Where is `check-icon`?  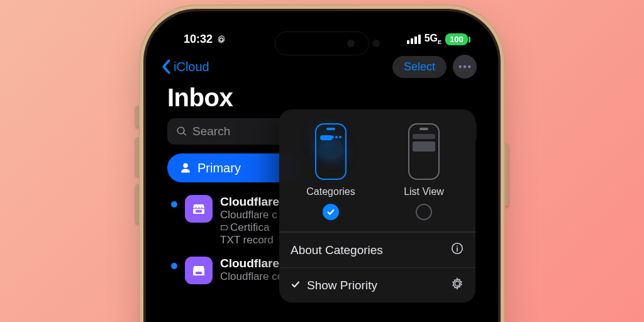 check-icon is located at coordinates (331, 212).